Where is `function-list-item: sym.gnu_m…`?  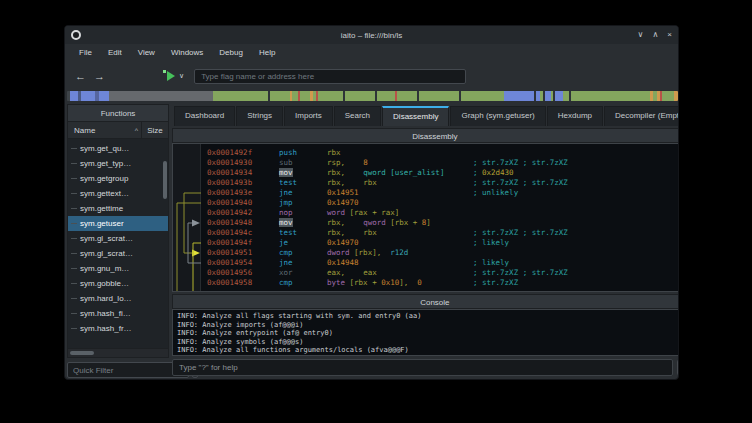
function-list-item: sym.gnu_m… is located at coordinates (118, 268).